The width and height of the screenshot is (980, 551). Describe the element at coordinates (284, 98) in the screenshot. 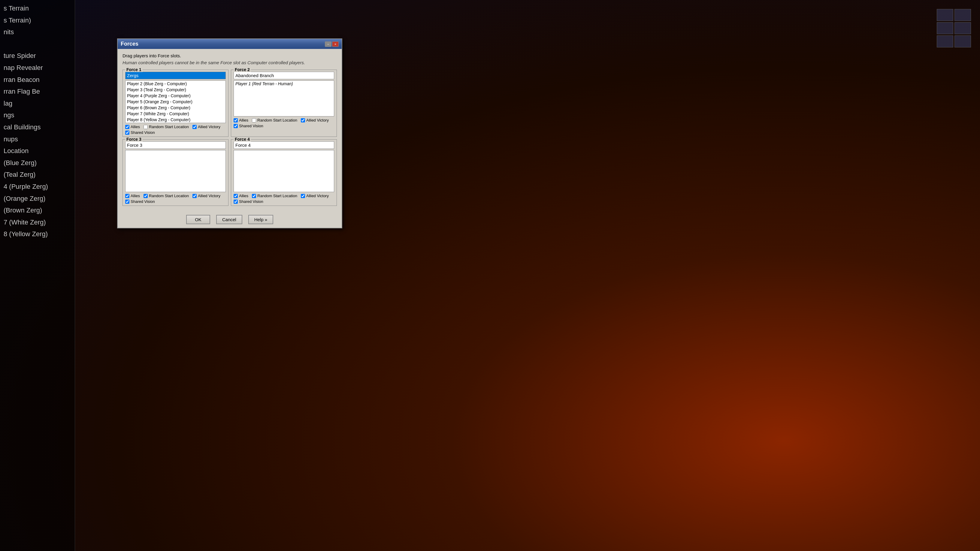

I see `force2-player-list: Player 1 (Red Terran - Human)` at that location.